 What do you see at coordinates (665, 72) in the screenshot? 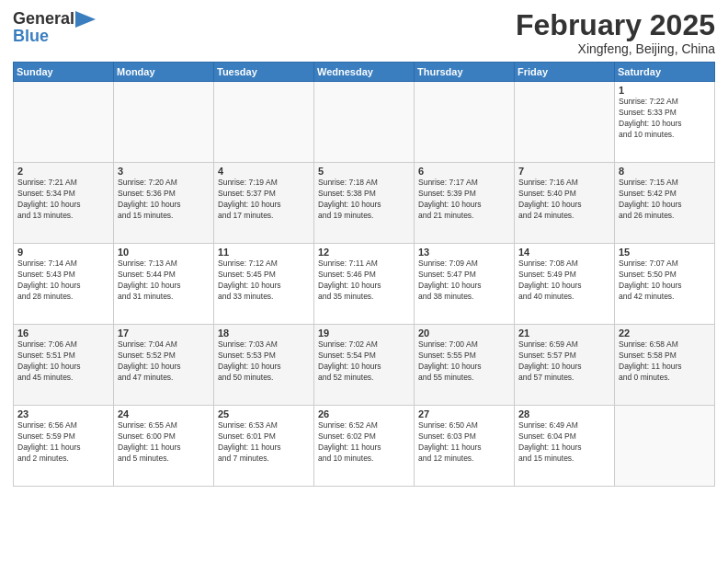
I see `header-saturday: Saturday` at bounding box center [665, 72].